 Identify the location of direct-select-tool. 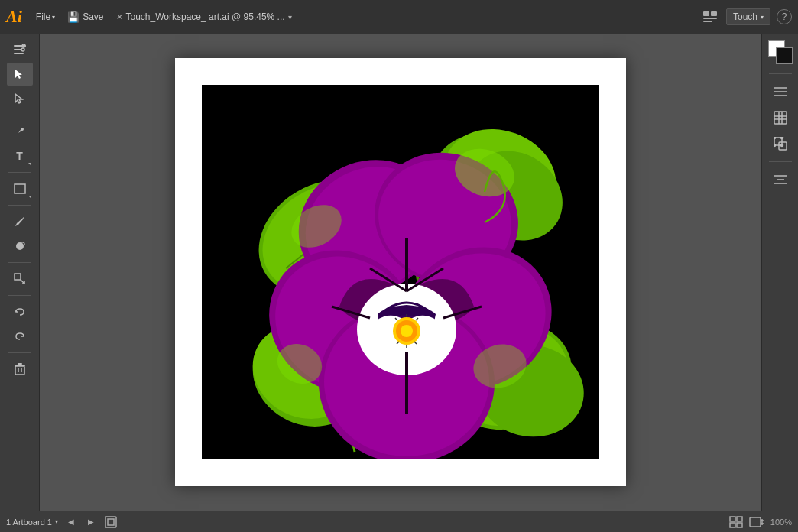
(20, 99).